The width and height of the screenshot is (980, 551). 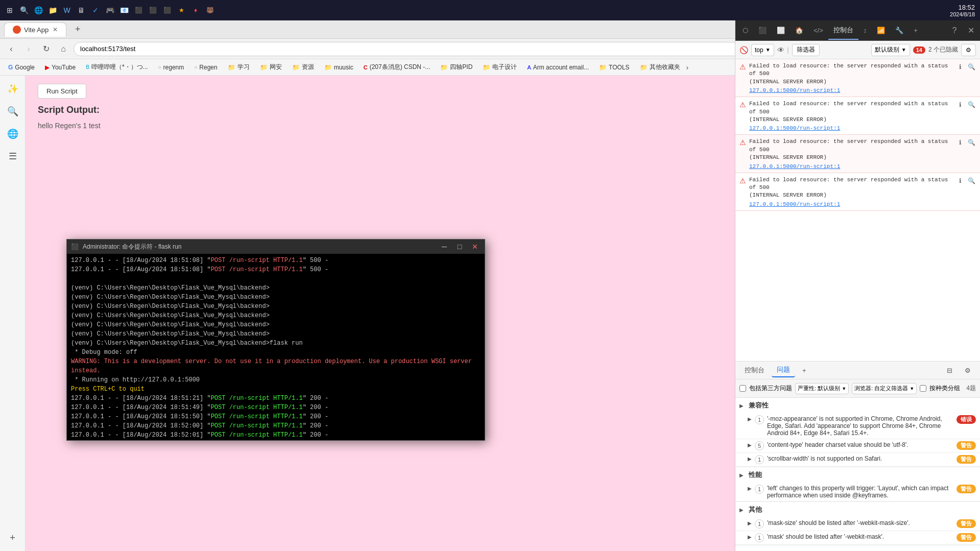 I want to click on tab-close-icon: ✕, so click(x=55, y=30).